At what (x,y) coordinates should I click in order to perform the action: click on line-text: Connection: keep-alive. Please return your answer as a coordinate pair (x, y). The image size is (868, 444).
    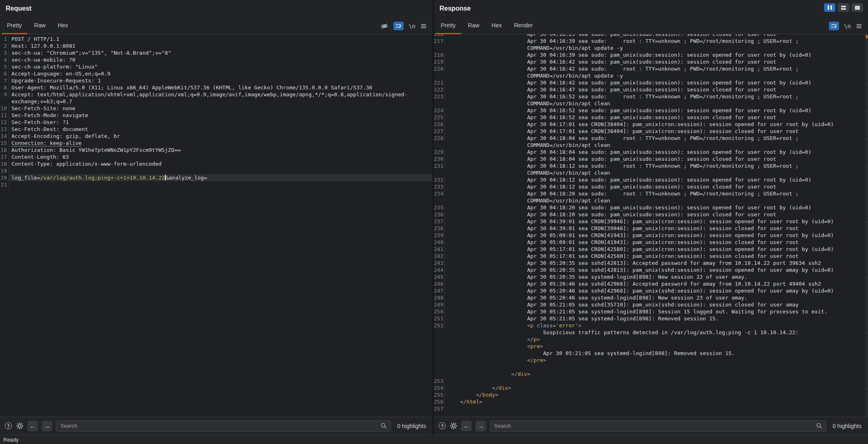
    Looking at the image, I should click on (221, 143).